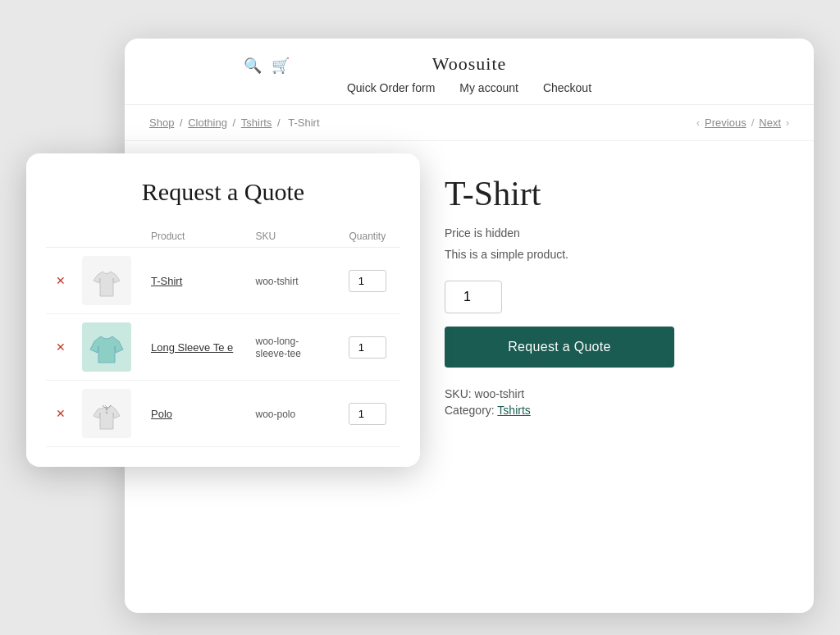 The width and height of the screenshot is (840, 635). Describe the element at coordinates (617, 410) in the screenshot. I see `product-category: Category: Tshirts` at that location.